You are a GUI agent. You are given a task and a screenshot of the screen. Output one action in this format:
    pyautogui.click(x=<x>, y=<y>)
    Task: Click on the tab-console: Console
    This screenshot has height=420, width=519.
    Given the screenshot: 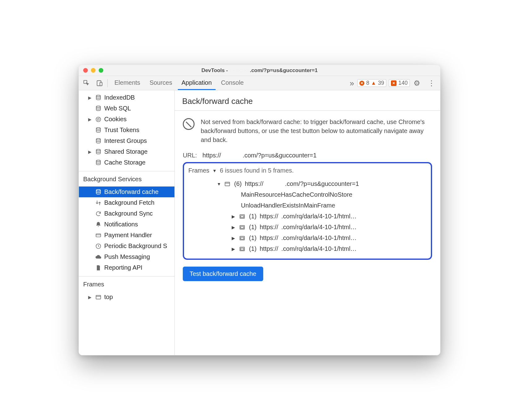 What is the action you would take?
    pyautogui.click(x=233, y=83)
    